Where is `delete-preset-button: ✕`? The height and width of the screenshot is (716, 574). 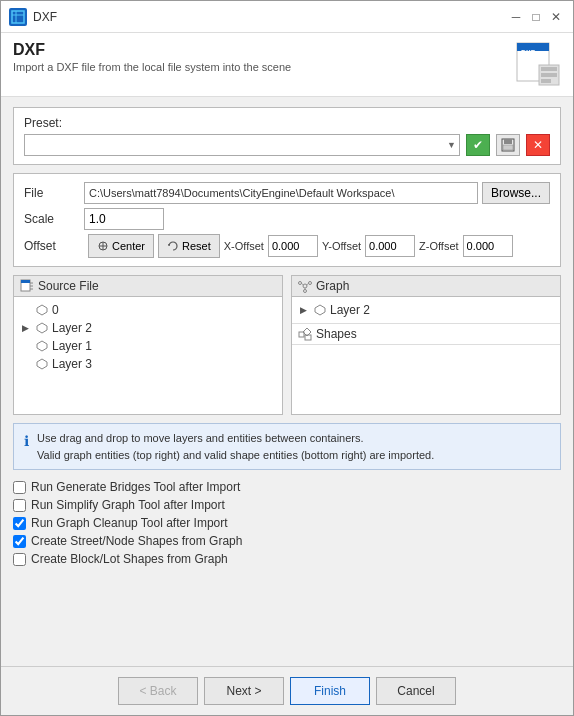
delete-preset-button: ✕ is located at coordinates (538, 145).